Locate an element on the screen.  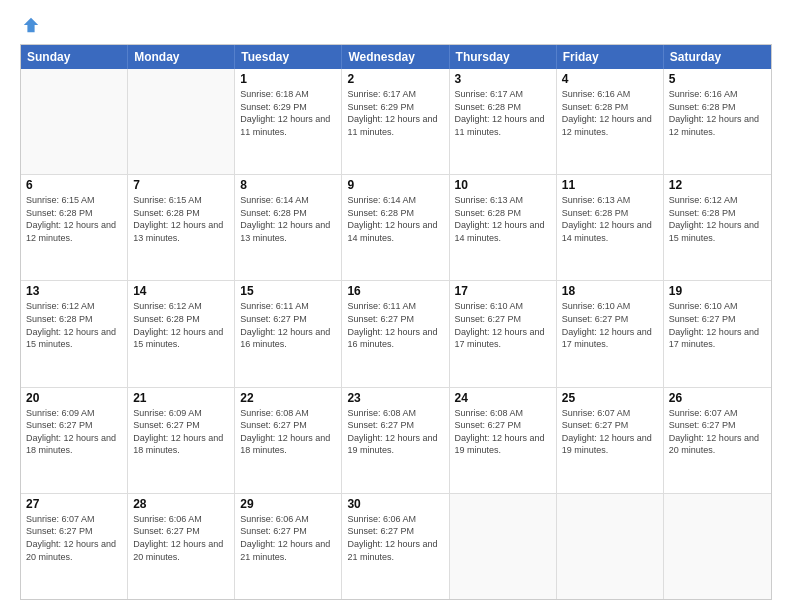
day-number: 19 is located at coordinates (718, 291).